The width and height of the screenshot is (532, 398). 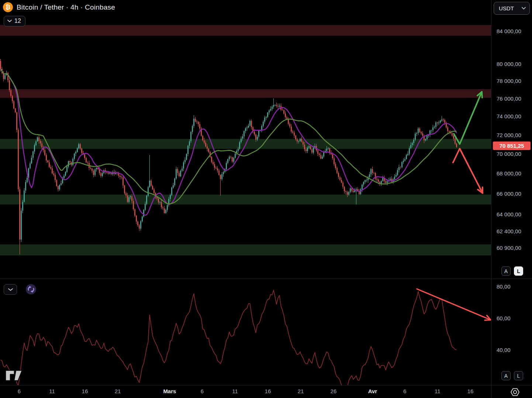 I want to click on indicator-axis-label: 40,00, so click(x=504, y=350).